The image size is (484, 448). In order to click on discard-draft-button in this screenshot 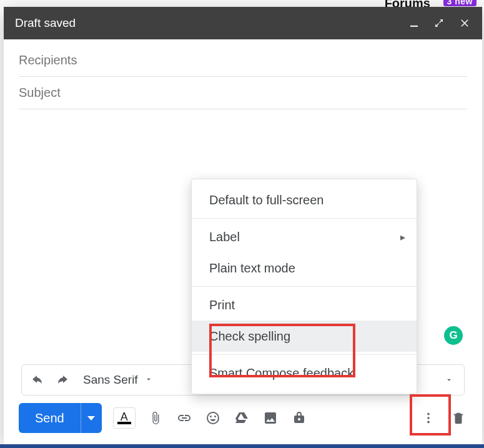, I will do `click(458, 418)`.